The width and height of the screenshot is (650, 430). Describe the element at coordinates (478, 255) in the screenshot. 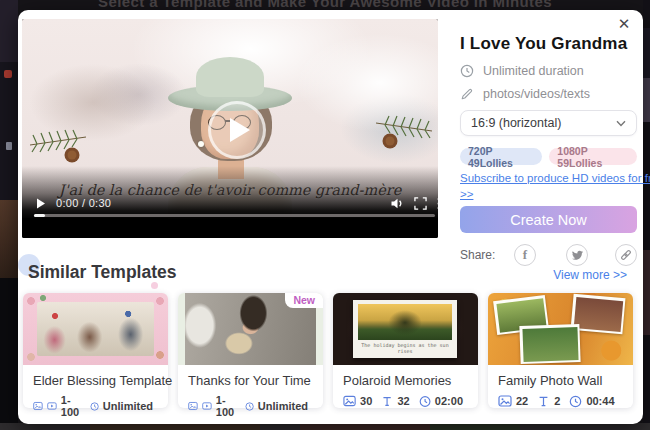

I see `share-label: Share:` at that location.